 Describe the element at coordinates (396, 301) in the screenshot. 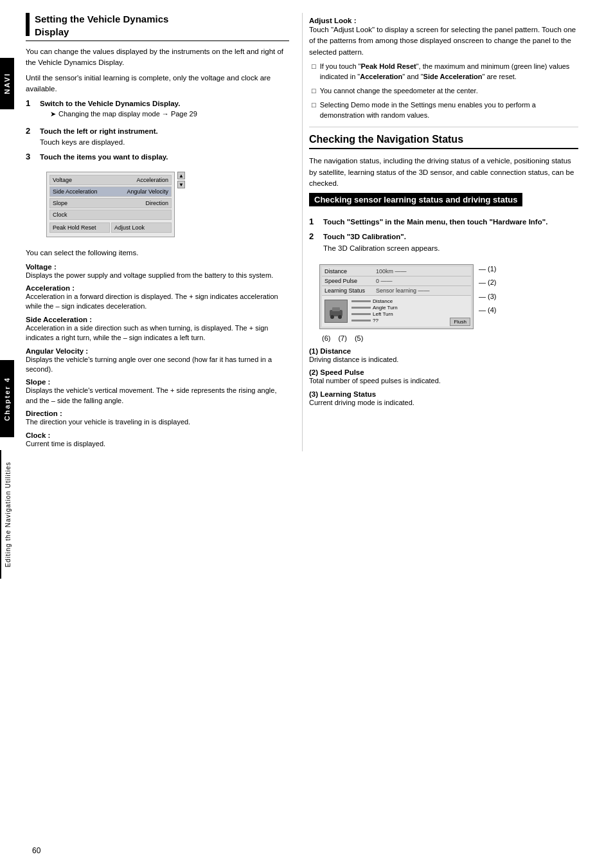

I see `calibration-screen-wrapper: Distance 100km —— Speed Pulse 0 —— Learn…` at that location.